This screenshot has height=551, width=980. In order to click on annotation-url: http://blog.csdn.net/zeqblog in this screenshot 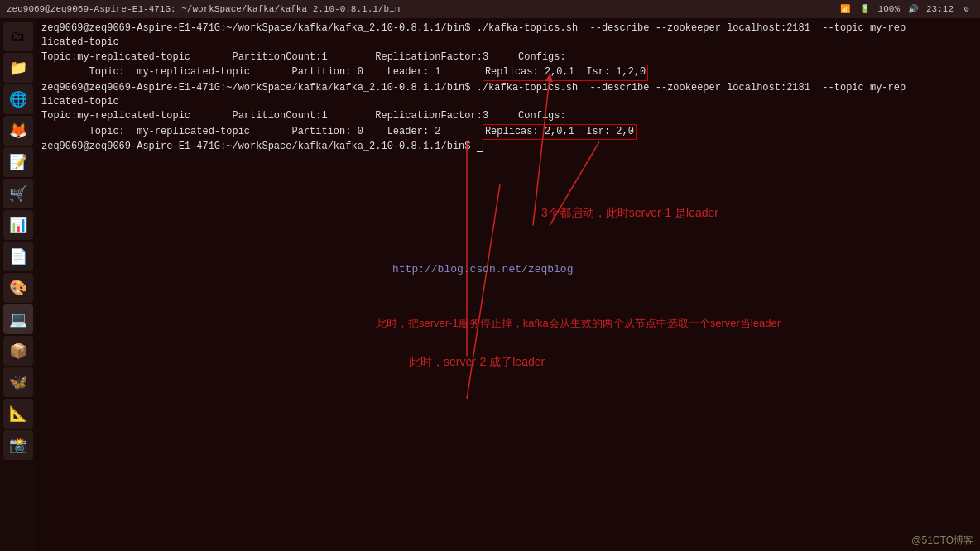, I will do `click(483, 270)`.